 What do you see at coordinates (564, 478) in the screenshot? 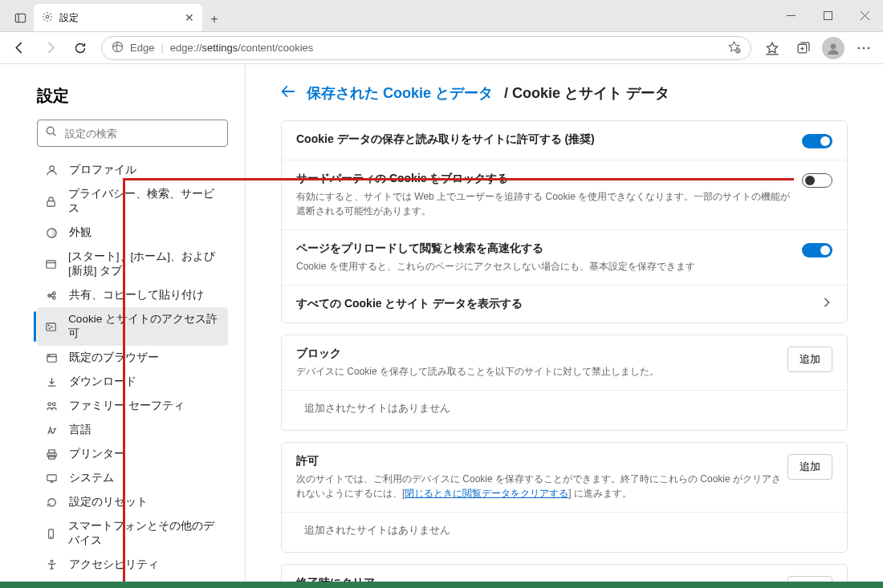
I see `allow-header: 許可 次のサイトでは、ご利用のデバイスに Cookie を保存することができます…` at bounding box center [564, 478].